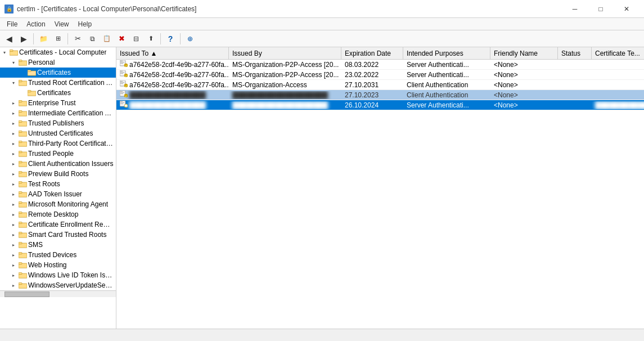 The height and width of the screenshot is (341, 644). I want to click on tree-item-preview-build: ▸ Preview Build Roots, so click(58, 174).